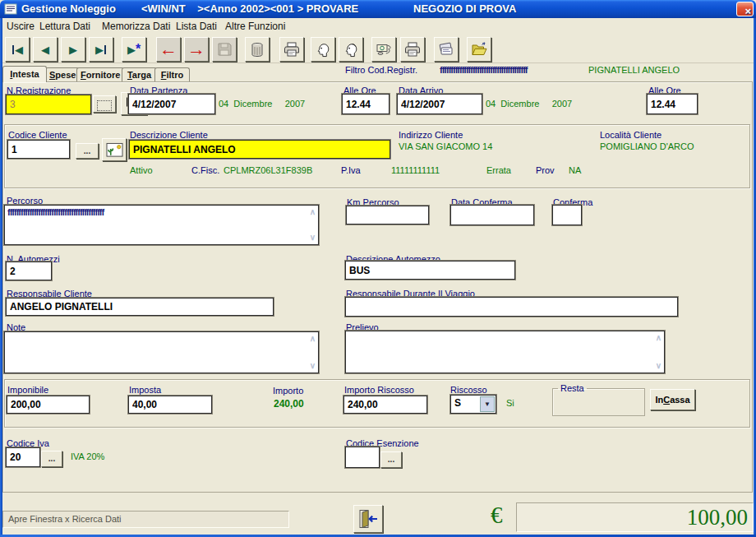 The height and width of the screenshot is (537, 756). I want to click on n-automezzi-field, so click(29, 271).